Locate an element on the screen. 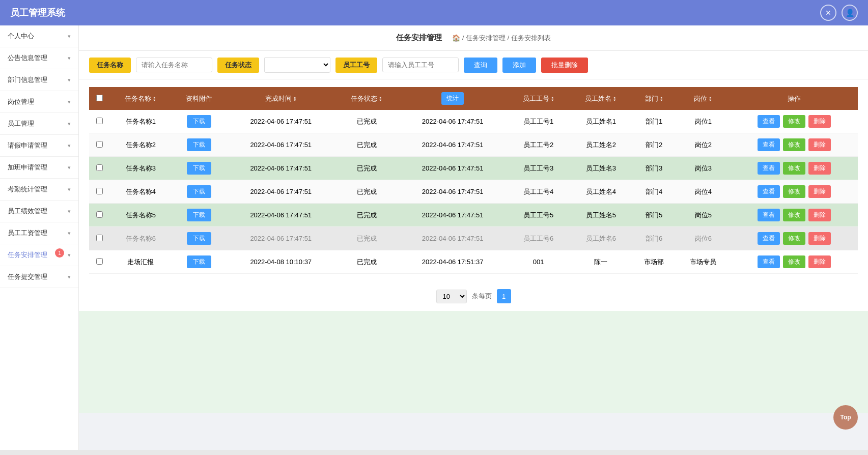  task-name-input is located at coordinates (174, 65).